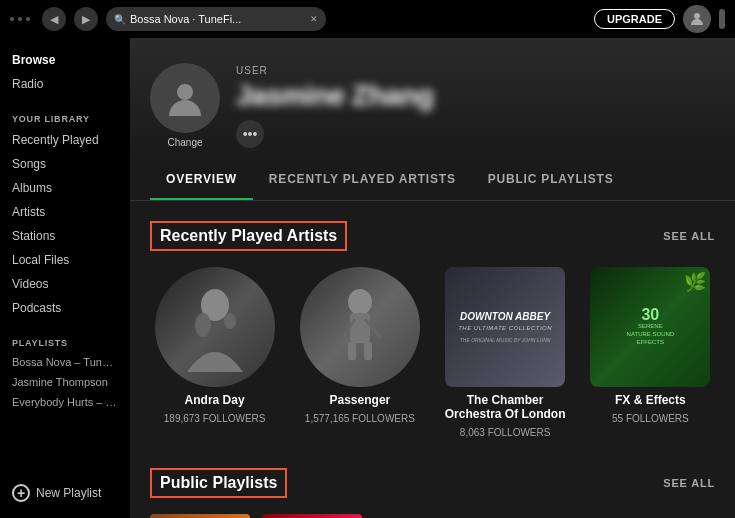  I want to click on downton-abbey-display: DOWNTON ABBEY THE ULTIMATE COLLECTION TH…, so click(505, 326).